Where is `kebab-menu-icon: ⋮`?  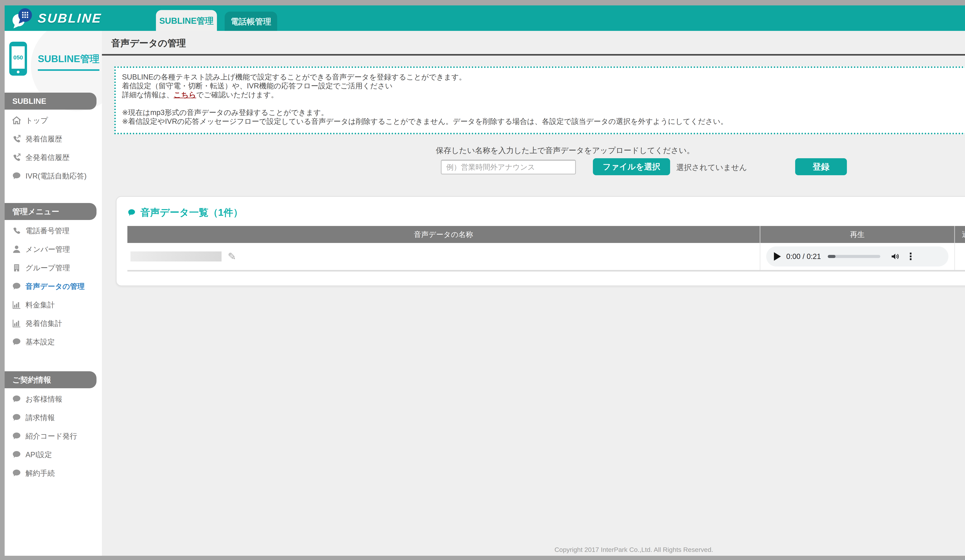 kebab-menu-icon: ⋮ is located at coordinates (911, 256).